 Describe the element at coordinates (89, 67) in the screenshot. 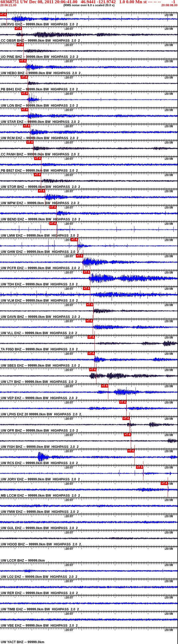

I see `trace-row: 20:07 20:08 UW HEBO BHZ -- 99999.0km BW …` at that location.